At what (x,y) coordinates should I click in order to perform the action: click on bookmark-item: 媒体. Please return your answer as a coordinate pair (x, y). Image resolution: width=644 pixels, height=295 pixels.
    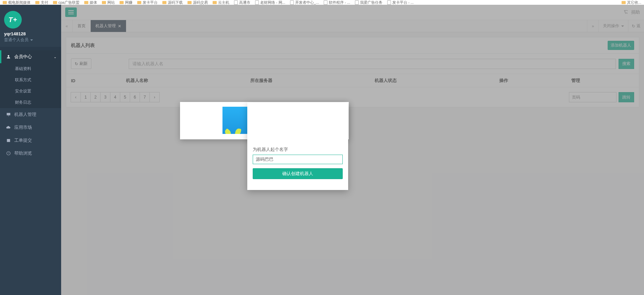
    Looking at the image, I should click on (91, 2).